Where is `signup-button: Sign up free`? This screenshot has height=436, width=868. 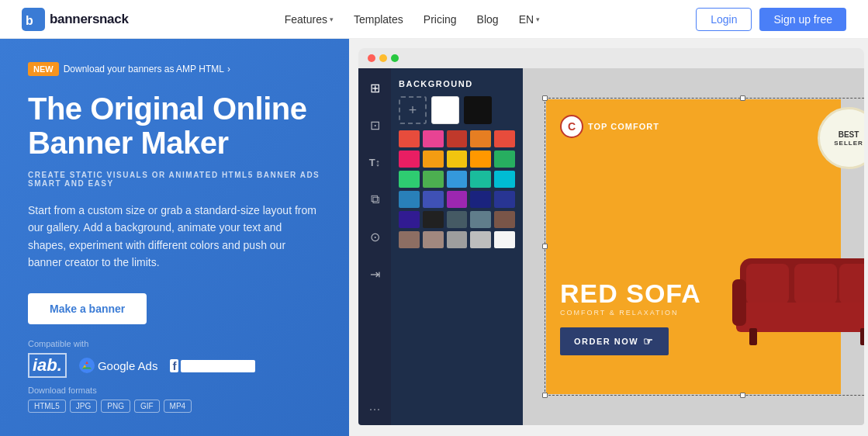 signup-button: Sign up free is located at coordinates (803, 19).